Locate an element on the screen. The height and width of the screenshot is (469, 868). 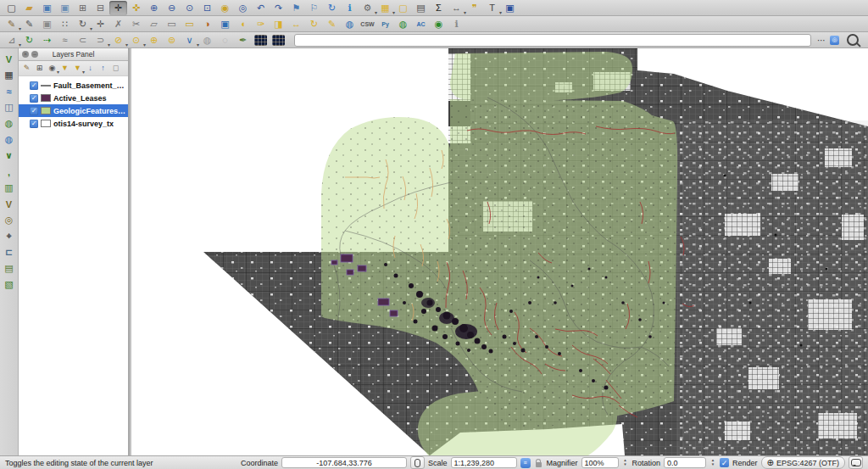
remove-layer: ◻ is located at coordinates (115, 69).